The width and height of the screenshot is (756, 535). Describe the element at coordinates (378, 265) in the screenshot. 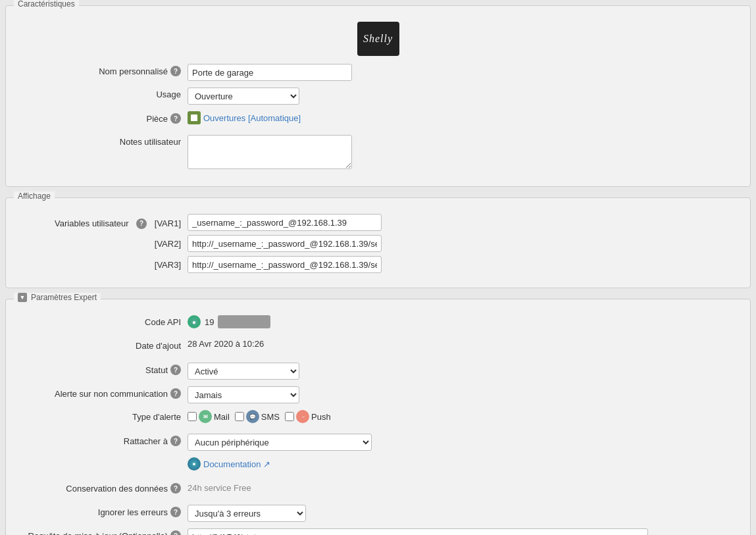

I see `var3-row: [VAR3]` at that location.